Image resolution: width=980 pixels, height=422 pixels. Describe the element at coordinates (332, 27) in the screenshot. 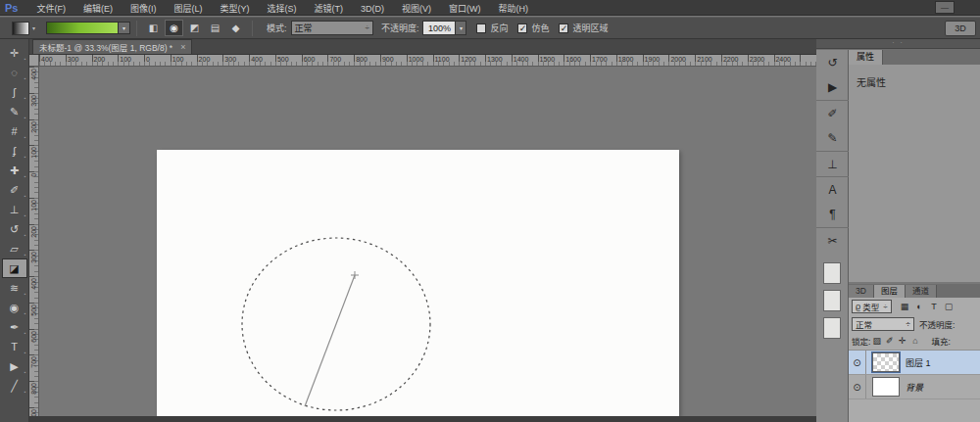

I see `mode-dropdown: 正常 ÷` at that location.